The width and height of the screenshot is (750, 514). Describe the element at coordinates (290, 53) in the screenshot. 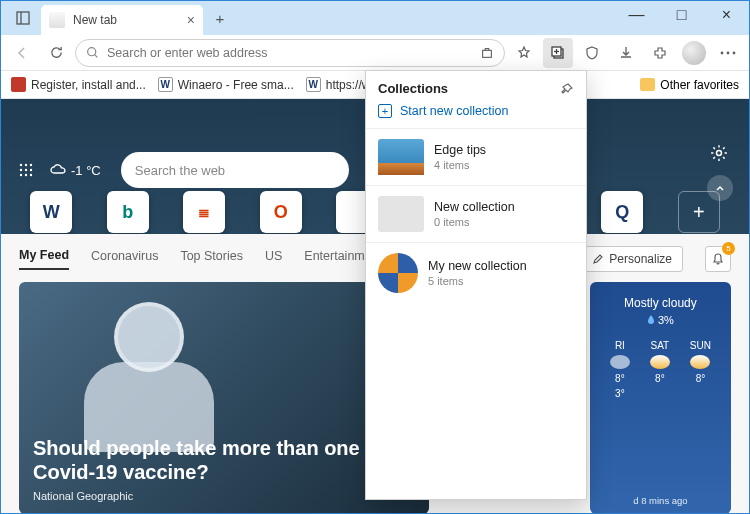

I see `address-bar: Search or enter web address` at that location.